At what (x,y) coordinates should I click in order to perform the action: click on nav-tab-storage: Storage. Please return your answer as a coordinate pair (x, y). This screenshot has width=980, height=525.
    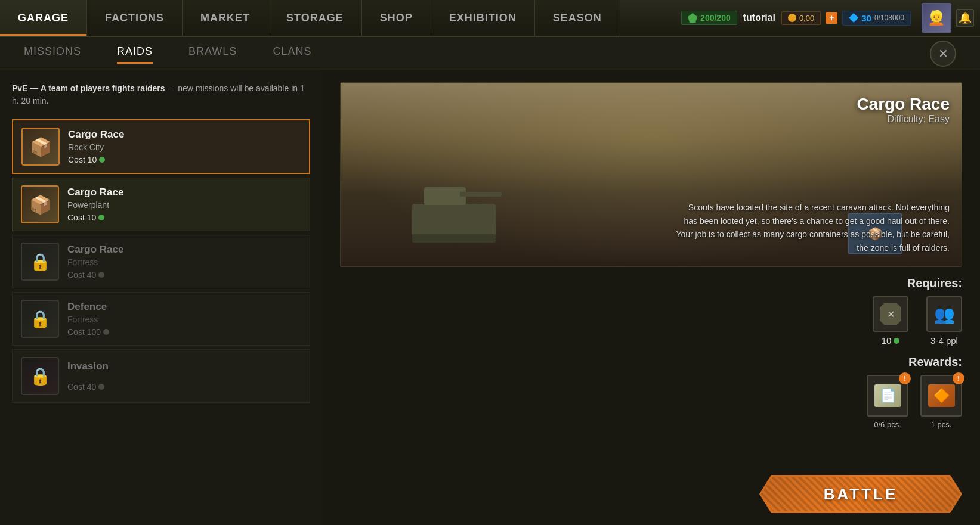
    Looking at the image, I should click on (315, 18).